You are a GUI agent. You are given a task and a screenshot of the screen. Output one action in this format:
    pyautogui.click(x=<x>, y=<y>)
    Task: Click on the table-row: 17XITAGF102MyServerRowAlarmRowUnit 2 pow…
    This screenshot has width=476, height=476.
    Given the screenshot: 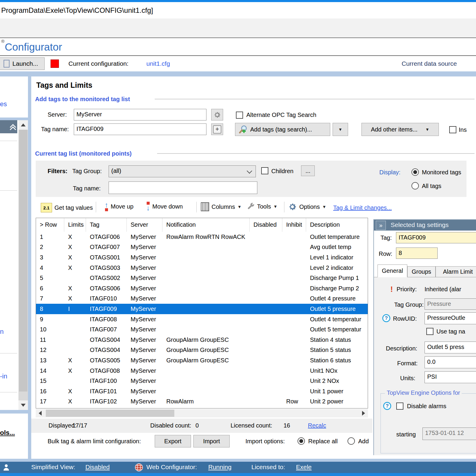 What is the action you would take?
    pyautogui.click(x=202, y=402)
    